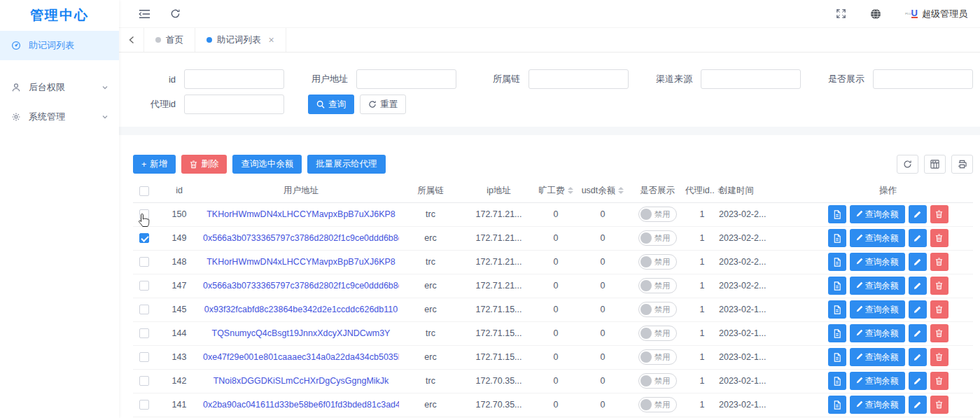 The image size is (980, 418). What do you see at coordinates (272, 40) in the screenshot?
I see `tab-close-icon: ×` at bounding box center [272, 40].